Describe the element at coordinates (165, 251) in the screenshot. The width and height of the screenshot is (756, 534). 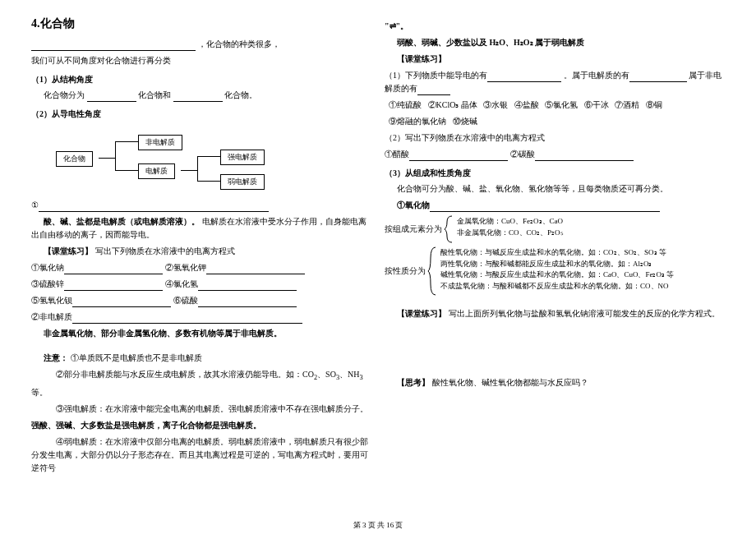
I see `ex-text: 写出下列物质在水溶液中的电离方程式` at that location.